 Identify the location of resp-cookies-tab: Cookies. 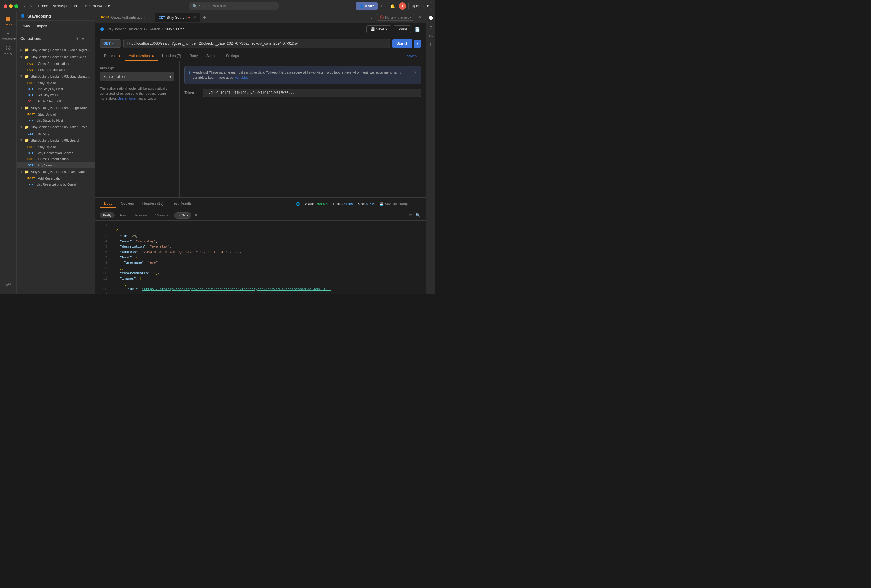
(127, 204).